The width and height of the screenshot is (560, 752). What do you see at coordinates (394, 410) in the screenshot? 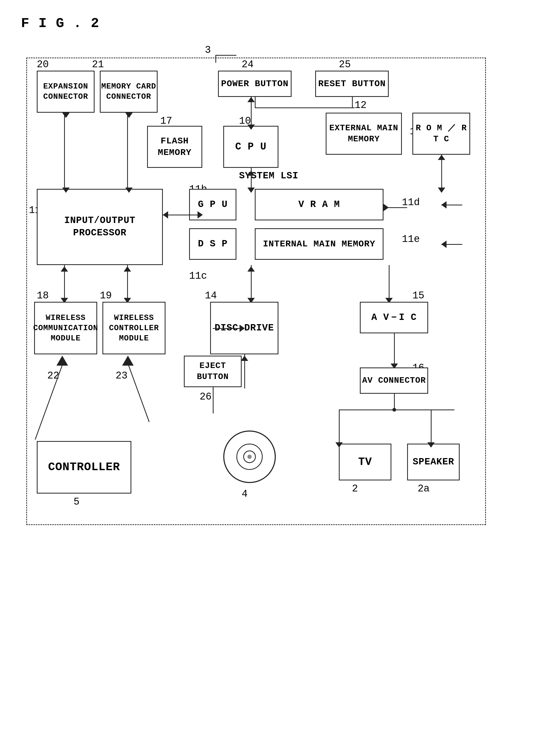
I see `junction-dot` at bounding box center [394, 410].